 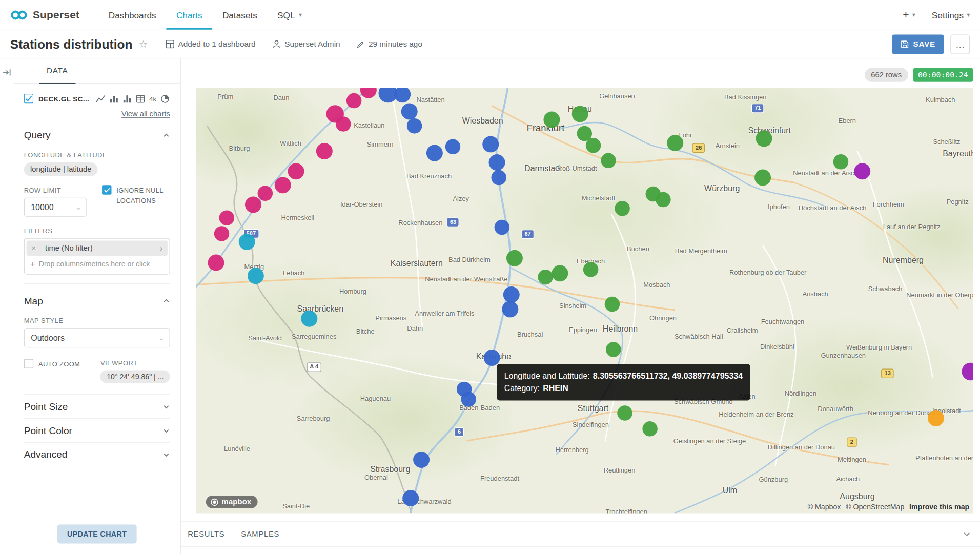 What do you see at coordinates (144, 44) in the screenshot?
I see `favorite-star-icon: ☆` at bounding box center [144, 44].